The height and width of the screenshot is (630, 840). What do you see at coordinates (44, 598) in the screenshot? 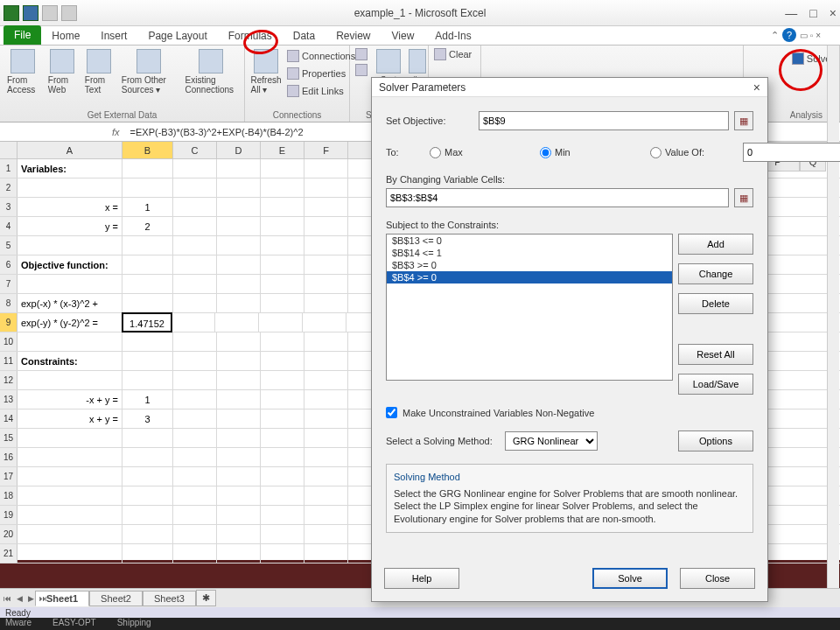
I see `sheet-nav-last: ⏭` at bounding box center [44, 598].